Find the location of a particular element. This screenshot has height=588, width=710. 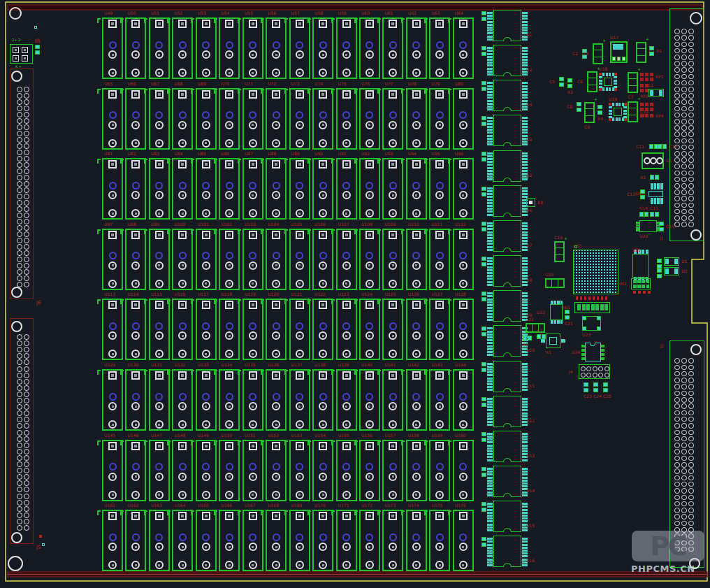

ref-designator-label: U89 is located at coordinates (296, 154).